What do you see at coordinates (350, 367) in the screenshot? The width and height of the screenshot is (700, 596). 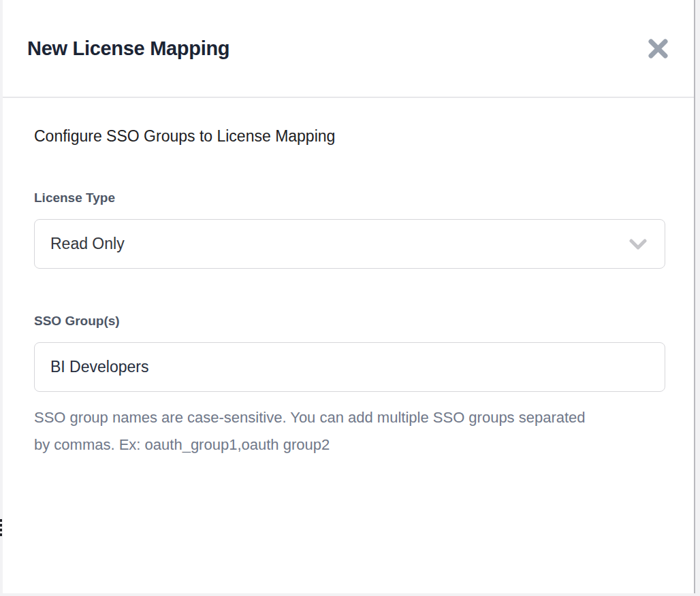 I see `sso-groups-input` at bounding box center [350, 367].